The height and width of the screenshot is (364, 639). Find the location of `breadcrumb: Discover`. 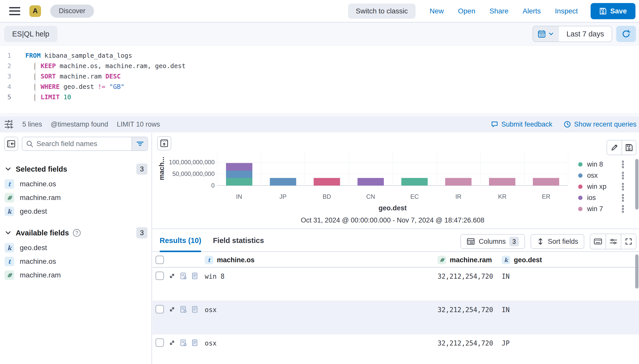

breadcrumb: Discover is located at coordinates (72, 11).